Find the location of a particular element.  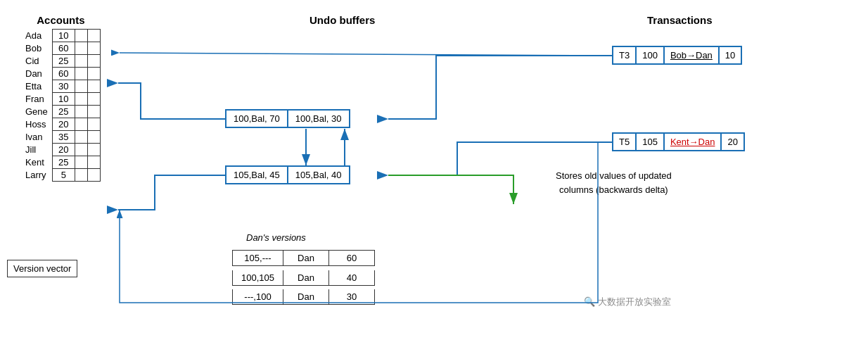

t5-id: T5 is located at coordinates (625, 142).